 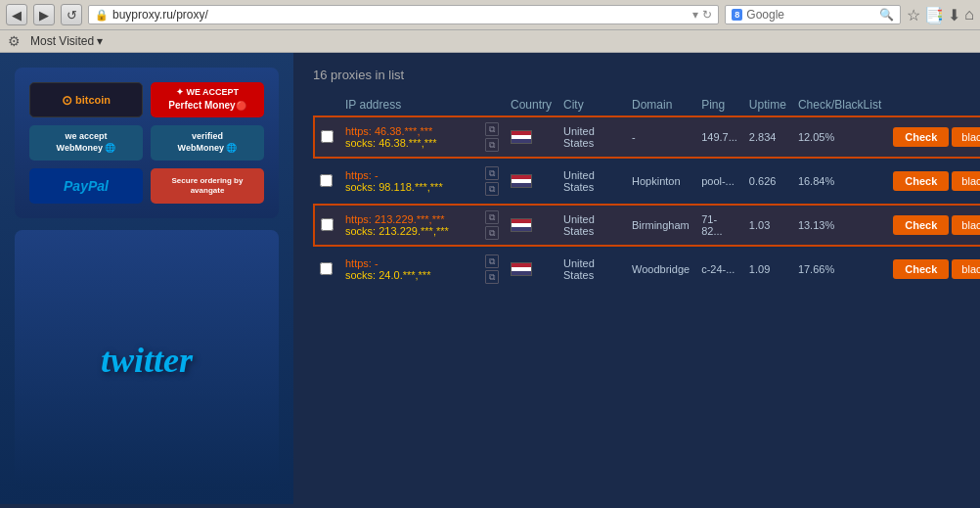 What do you see at coordinates (647, 137) in the screenshot?
I see `table-row: https: 46.38.***,*** socks: 46.38.***,**…` at bounding box center [647, 137].